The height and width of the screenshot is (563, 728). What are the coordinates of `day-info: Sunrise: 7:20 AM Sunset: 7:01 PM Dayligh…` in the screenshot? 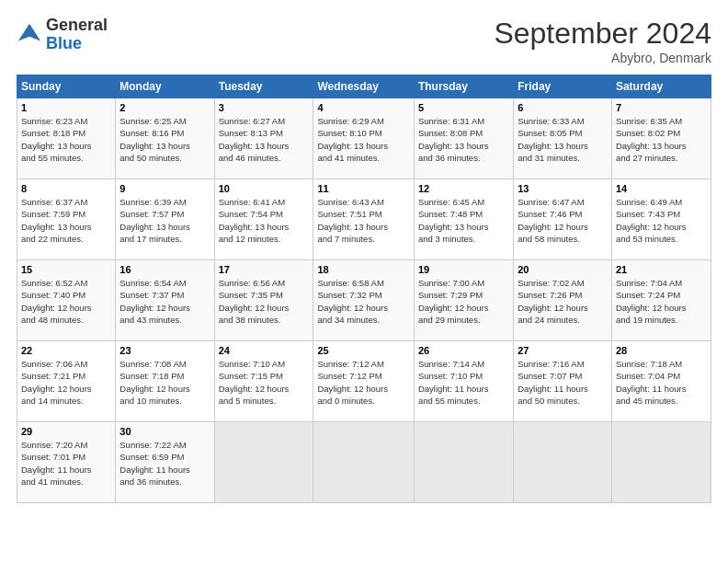 It's located at (66, 464).